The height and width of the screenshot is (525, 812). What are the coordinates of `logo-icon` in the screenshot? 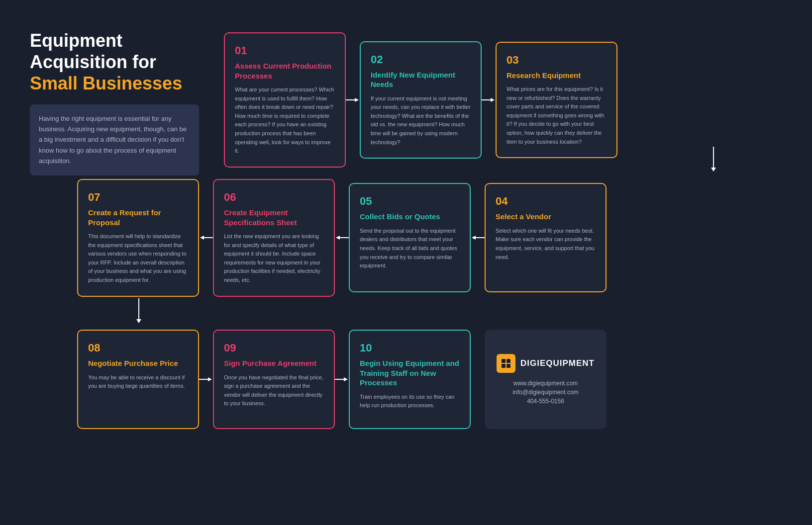 It's located at (506, 363).